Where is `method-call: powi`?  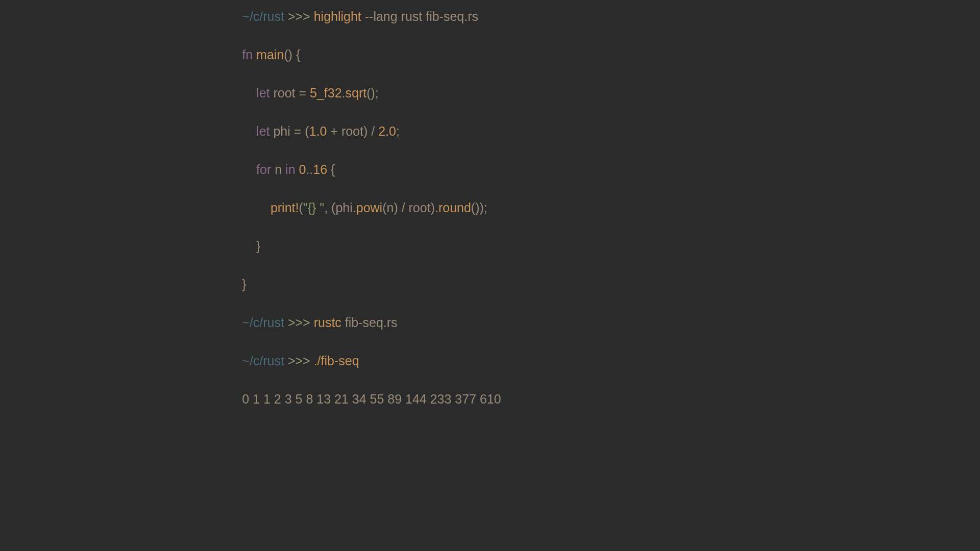
method-call: powi is located at coordinates (370, 208).